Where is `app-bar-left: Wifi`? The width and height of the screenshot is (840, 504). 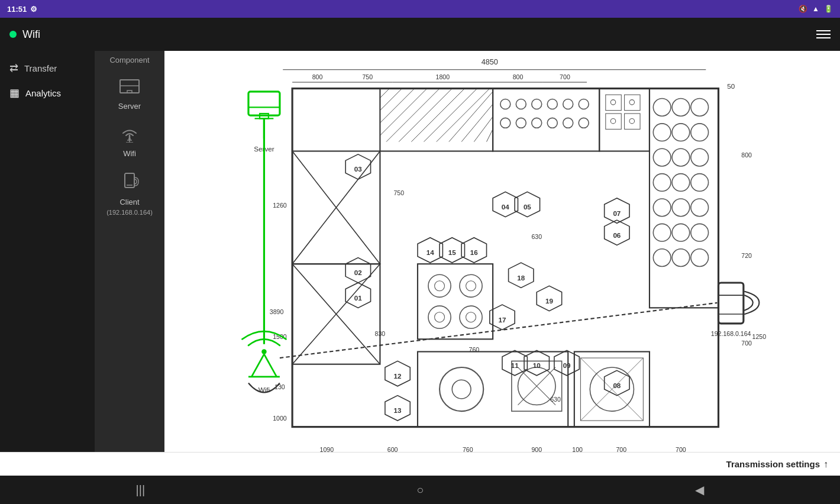
app-bar-left: Wifi is located at coordinates (25, 34).